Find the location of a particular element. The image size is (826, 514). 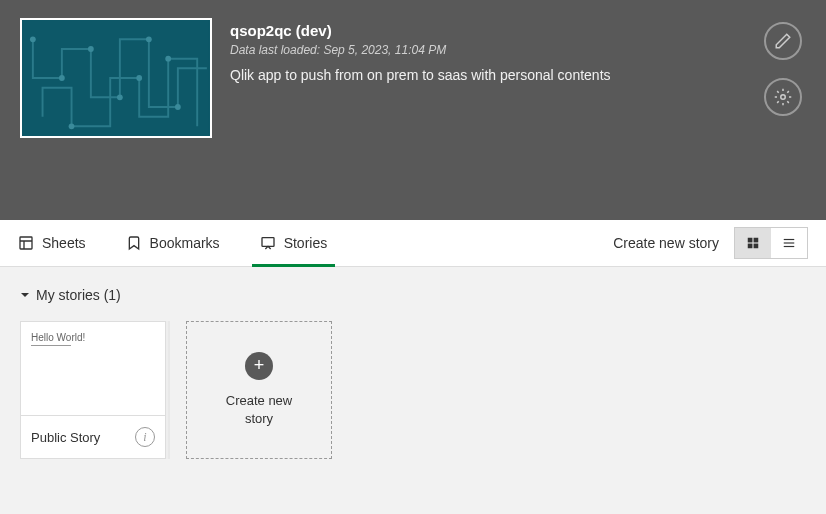

app-title: qsop2qc (dev) is located at coordinates (420, 30).